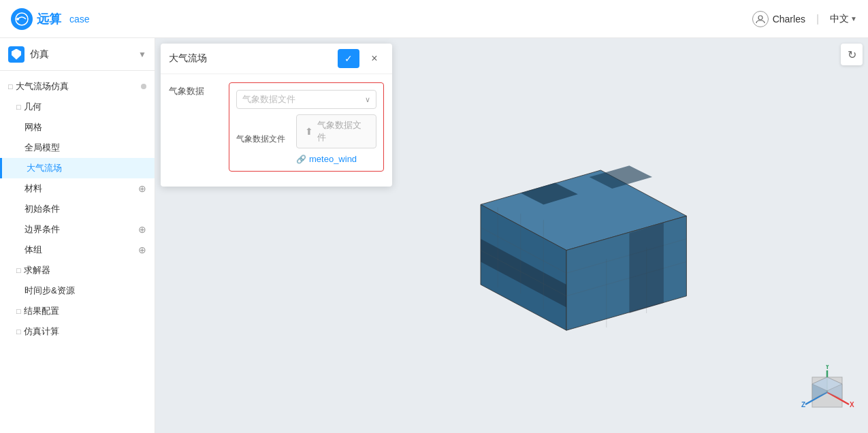  What do you see at coordinates (839, 19) in the screenshot?
I see `lang-label: 中文` at bounding box center [839, 19].